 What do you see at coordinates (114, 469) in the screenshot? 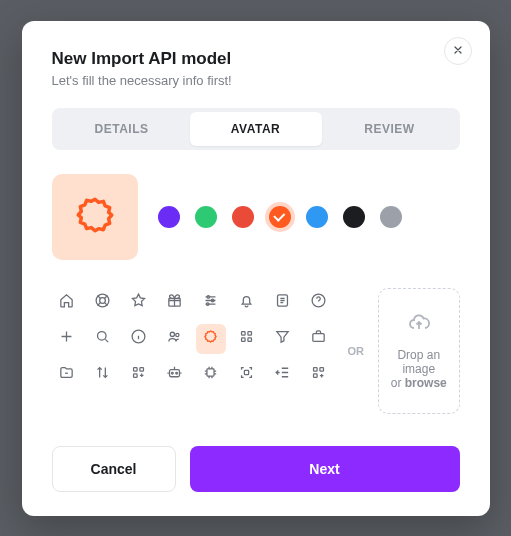
I see `cancel-button: Cancel` at bounding box center [114, 469].